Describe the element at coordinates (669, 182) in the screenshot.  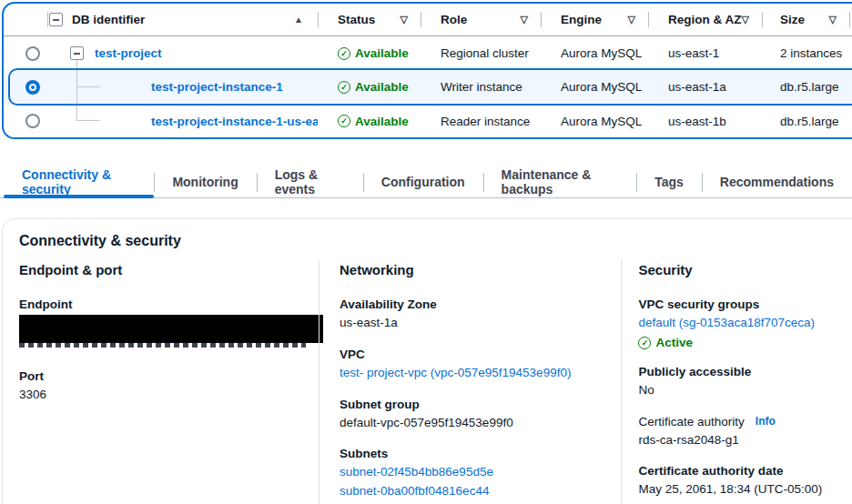
I see `tab-tags: Tags` at that location.